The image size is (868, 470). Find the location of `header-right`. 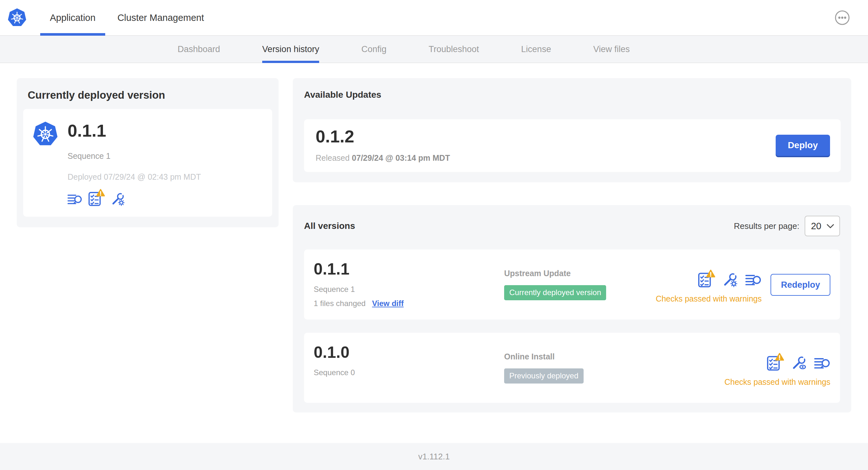

header-right is located at coordinates (842, 18).